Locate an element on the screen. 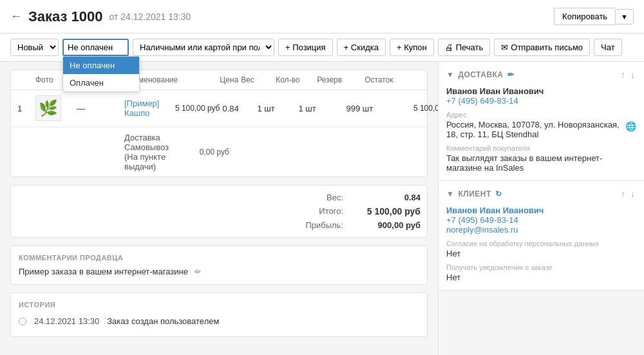 The height and width of the screenshot is (355, 644). weight-label: Вес: is located at coordinates (335, 197).